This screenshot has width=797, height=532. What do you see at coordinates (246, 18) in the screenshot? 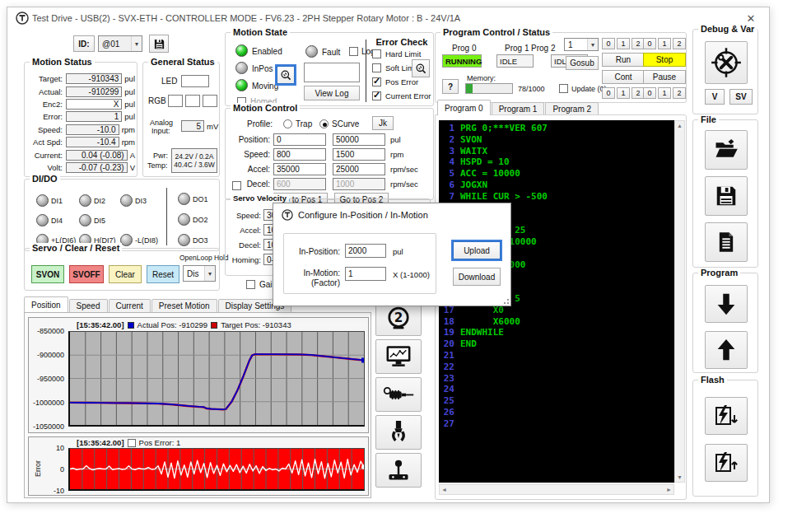
I see `window-title: Test Drive - USB(2) - SVX-ETH - CONTROLL…` at bounding box center [246, 18].